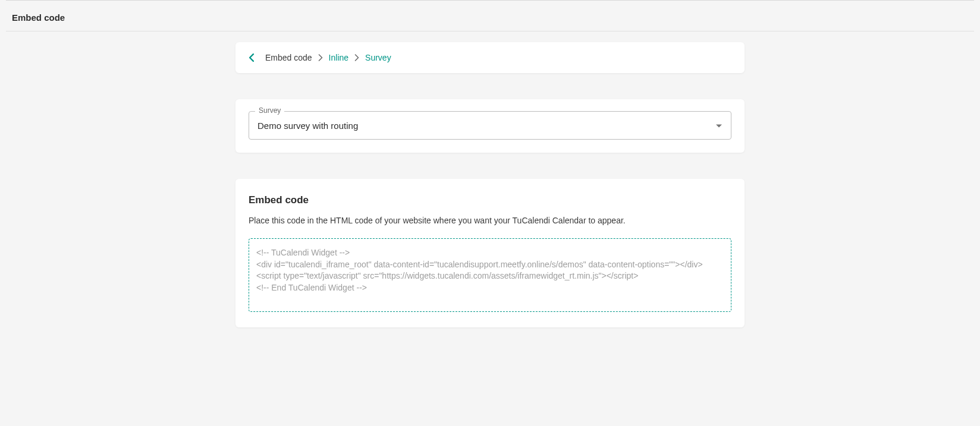 This screenshot has height=426, width=980. Describe the element at coordinates (378, 58) in the screenshot. I see `breadcrumb-survey: Survey` at that location.